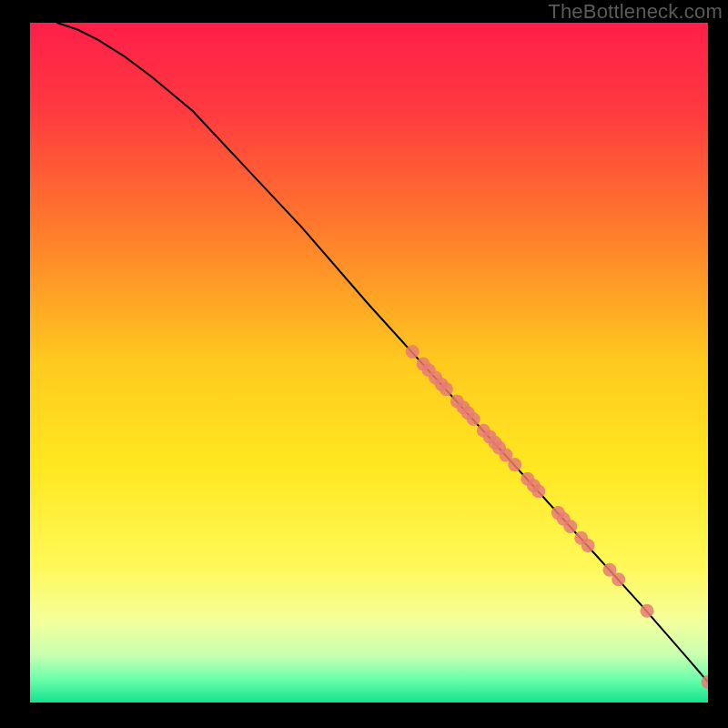 This screenshot has height=728, width=728. Describe the element at coordinates (635, 12) in the screenshot. I see `watermark-text: TheBottleneck.com` at that location.